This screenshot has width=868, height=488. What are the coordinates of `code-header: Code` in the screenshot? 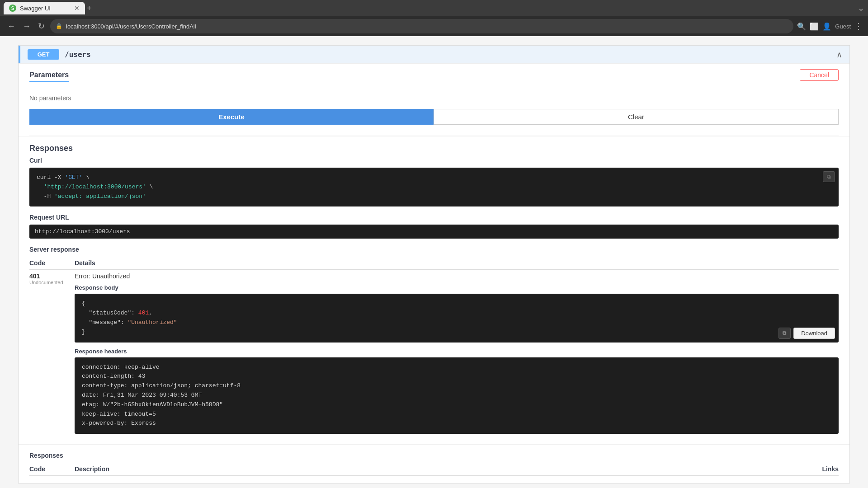 It's located at (52, 263).